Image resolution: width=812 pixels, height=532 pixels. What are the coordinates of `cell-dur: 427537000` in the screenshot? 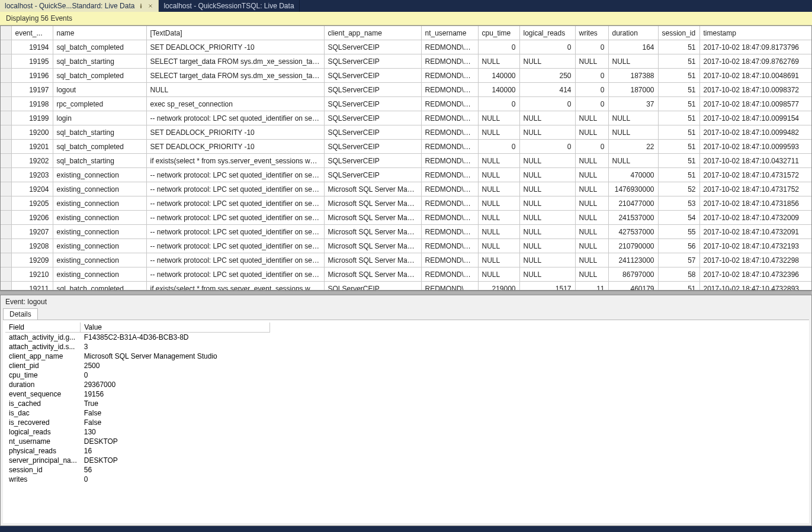 It's located at (633, 232).